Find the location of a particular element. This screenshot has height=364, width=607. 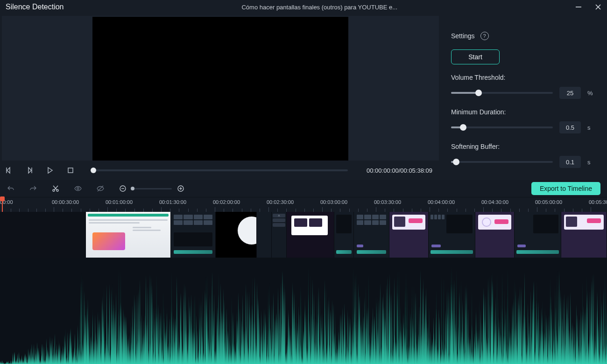

playhead is located at coordinates (2, 204).